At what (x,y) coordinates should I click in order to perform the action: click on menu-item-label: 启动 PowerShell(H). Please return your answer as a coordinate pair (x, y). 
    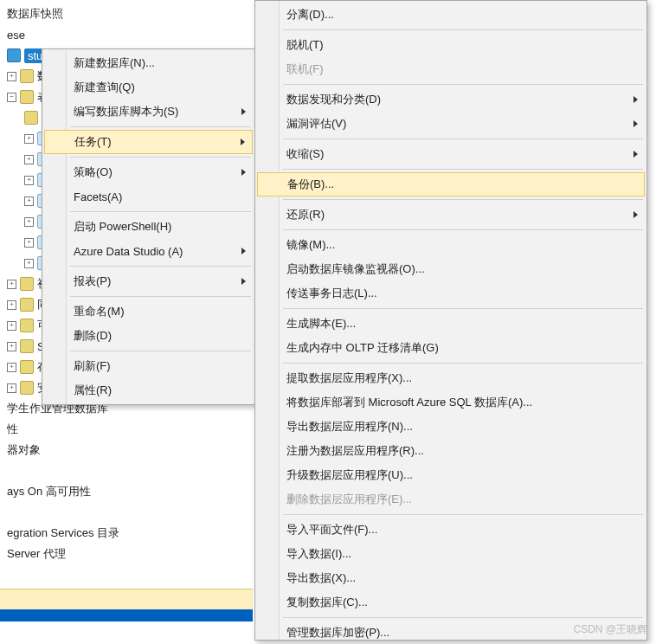
    Looking at the image, I should click on (123, 227).